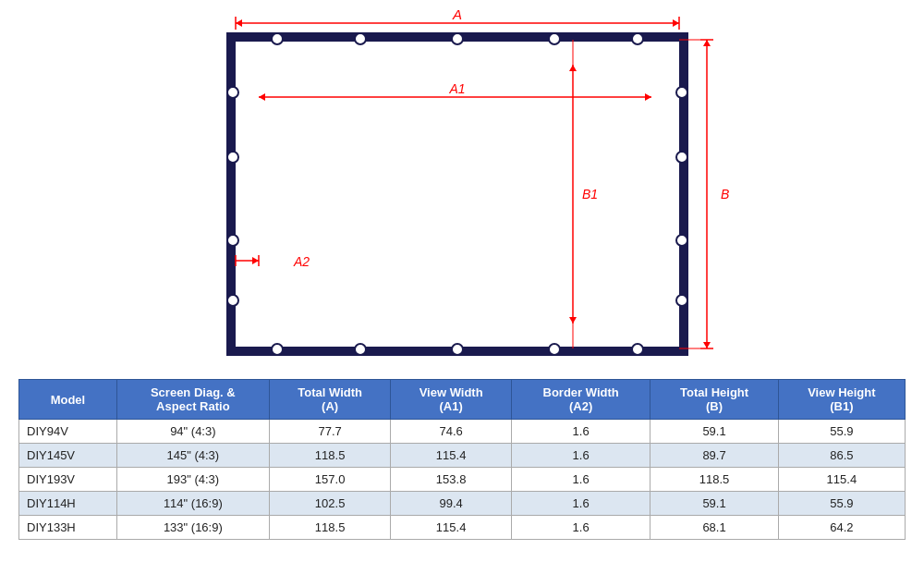 The width and height of the screenshot is (924, 562). What do you see at coordinates (462, 504) in the screenshot?
I see `table-row: DIY114H114" (16:9)102.599.41.659.155.9` at bounding box center [462, 504].